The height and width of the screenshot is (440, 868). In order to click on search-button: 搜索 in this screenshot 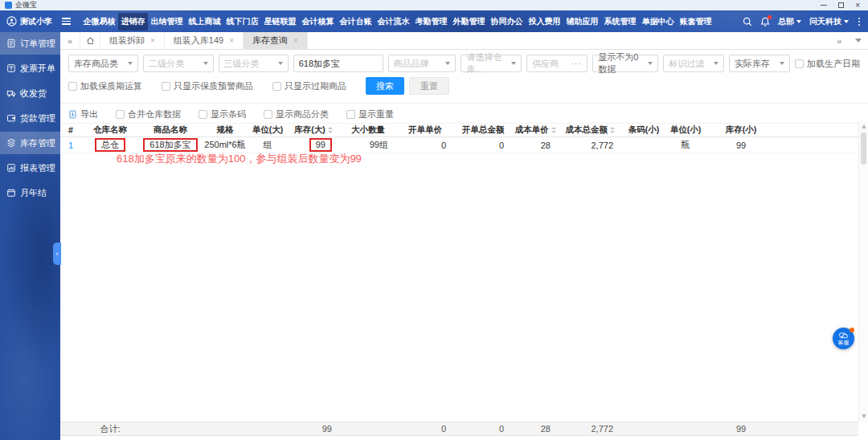, I will do `click(385, 86)`.